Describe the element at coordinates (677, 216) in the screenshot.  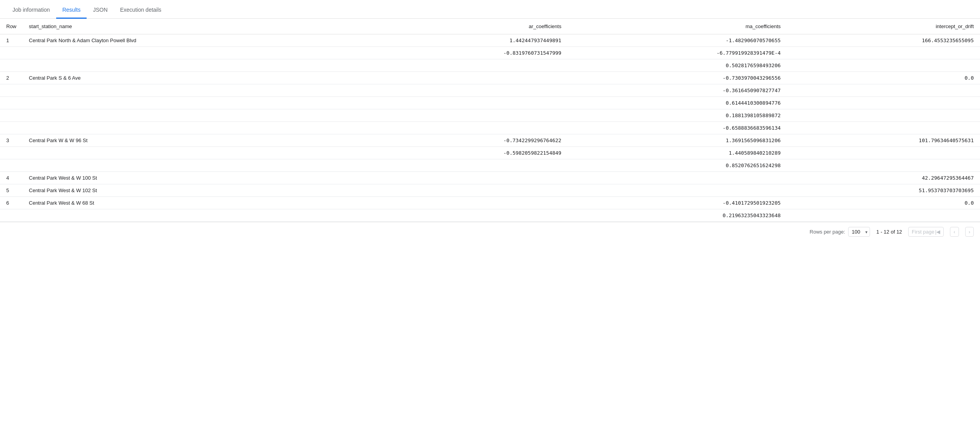
I see `cell-ma-coeff: 0.21963235043323648` at that location.